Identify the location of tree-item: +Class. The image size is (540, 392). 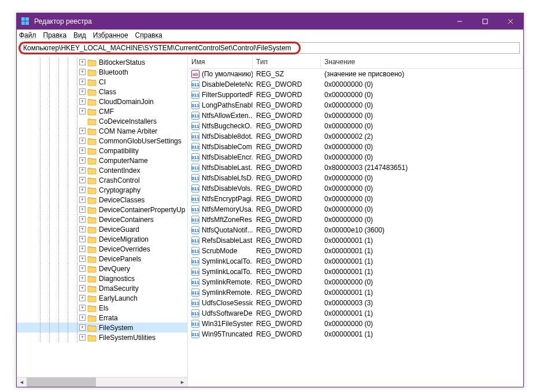
(102, 91).